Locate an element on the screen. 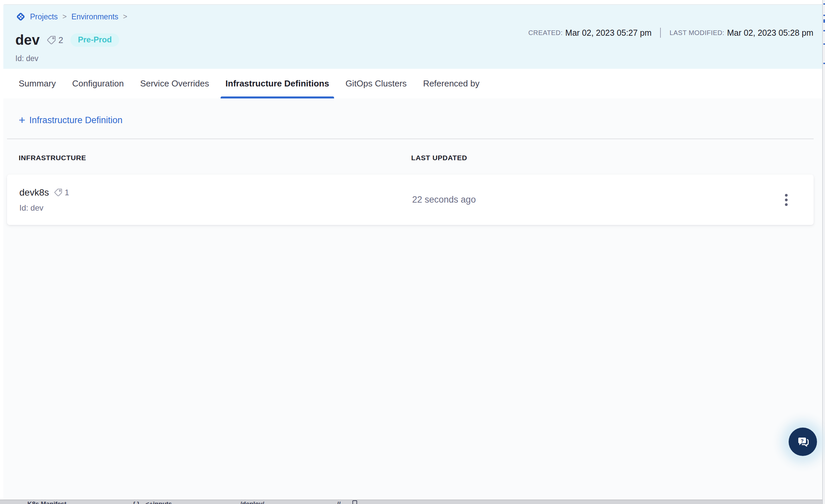 This screenshot has height=504, width=825. environment-id: Id: dev is located at coordinates (419, 58).